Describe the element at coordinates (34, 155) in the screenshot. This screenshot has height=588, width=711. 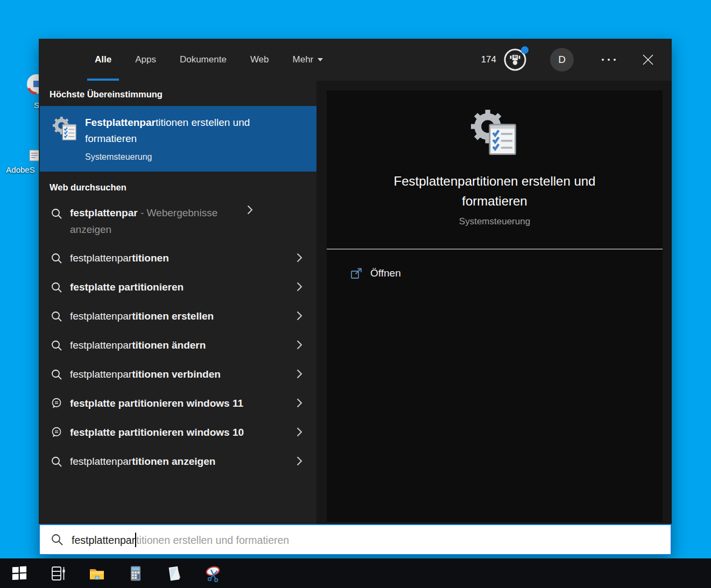
I see `file-icon` at that location.